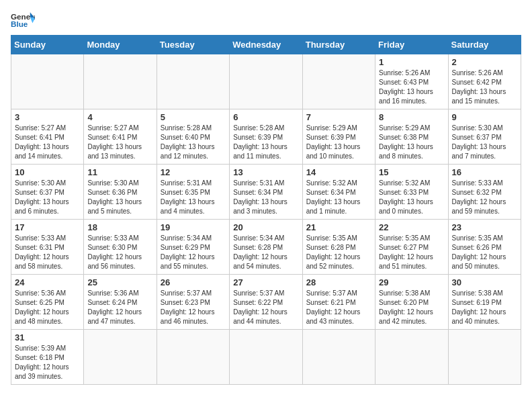 The width and height of the screenshot is (532, 411). I want to click on day-number: 20, so click(266, 227).